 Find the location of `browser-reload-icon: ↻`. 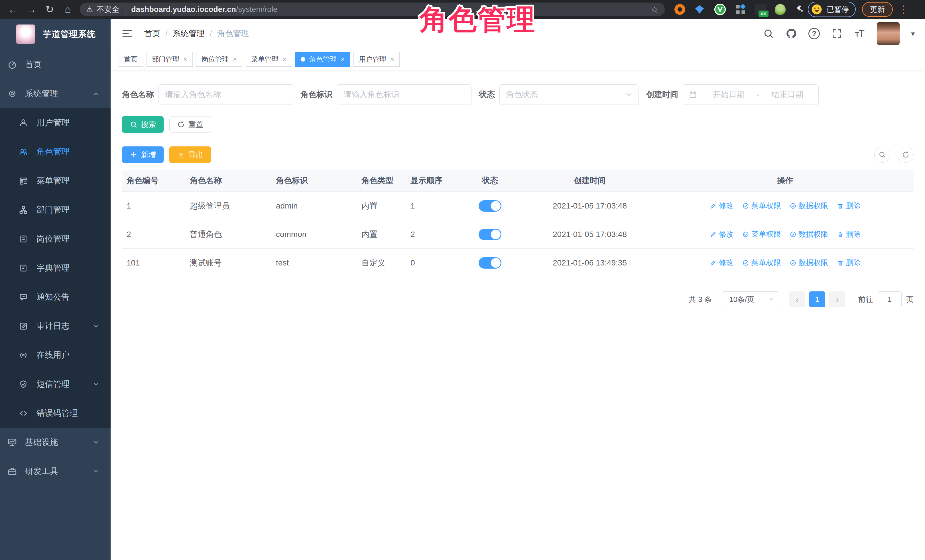

browser-reload-icon: ↻ is located at coordinates (50, 9).